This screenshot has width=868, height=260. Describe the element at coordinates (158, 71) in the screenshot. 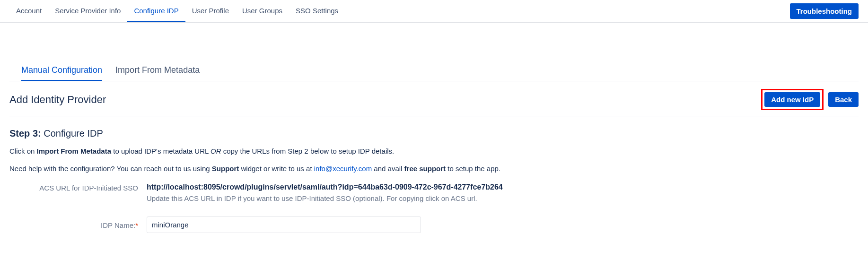

I see `subtab-import-from-metadata: Import From Metadata` at that location.